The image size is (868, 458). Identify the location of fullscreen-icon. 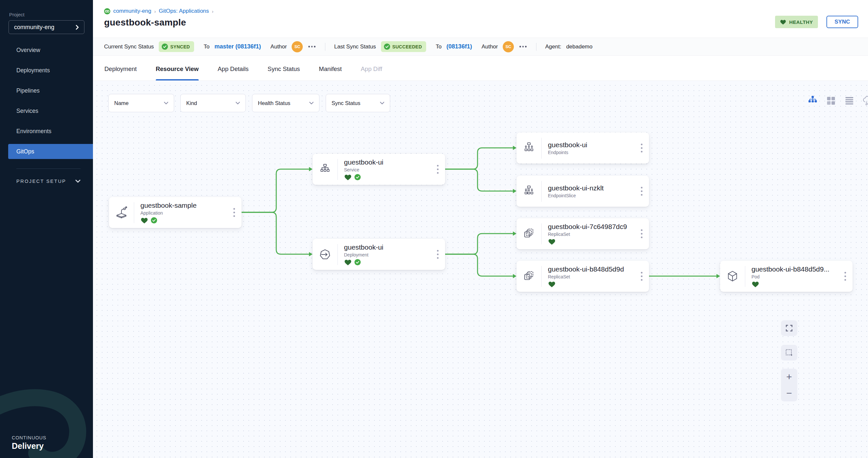
(789, 328).